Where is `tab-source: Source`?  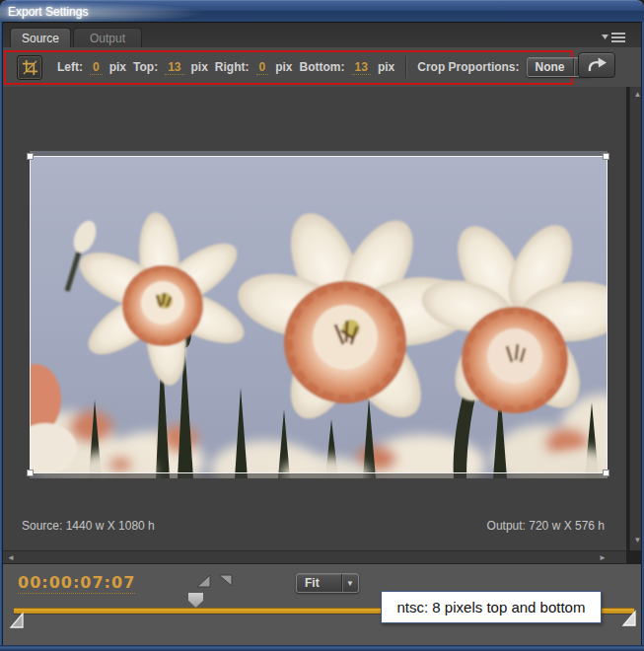
tab-source: Source is located at coordinates (40, 37).